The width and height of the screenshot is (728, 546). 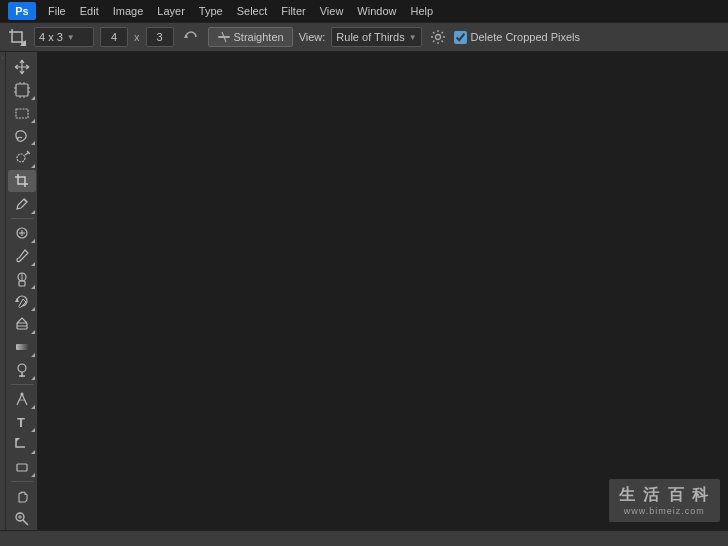 What do you see at coordinates (364, 37) in the screenshot?
I see `options-bar: 4 x 3 ▼ 4 x 3 Straighten View: Rule of T…` at bounding box center [364, 37].